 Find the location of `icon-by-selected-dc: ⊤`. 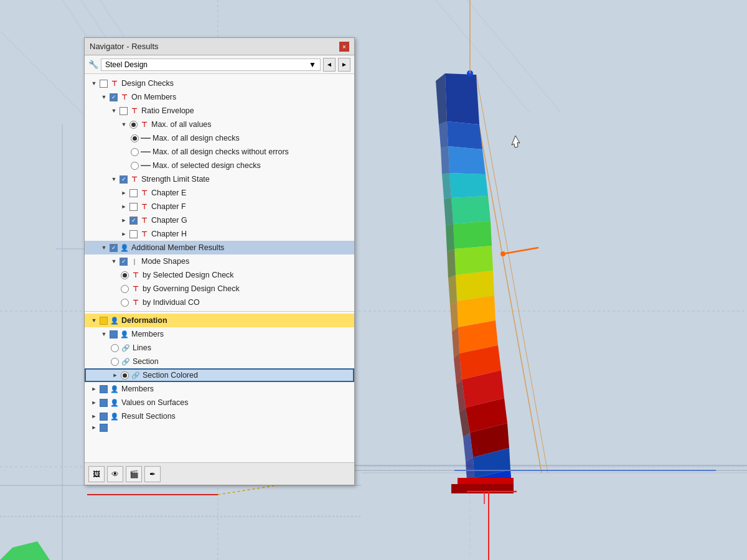

icon-by-selected-dc: ⊤ is located at coordinates (136, 275).